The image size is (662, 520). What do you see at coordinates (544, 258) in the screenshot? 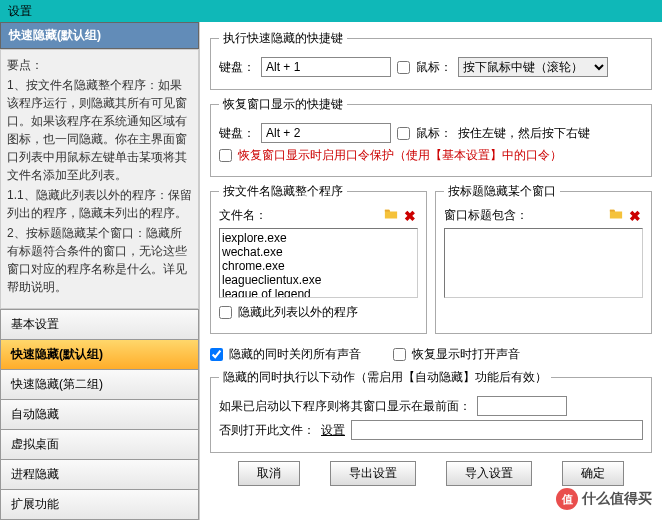
I see `by-title-group: 按标题隐藏某个窗口 窗口标题包含： ✖` at bounding box center [544, 258].